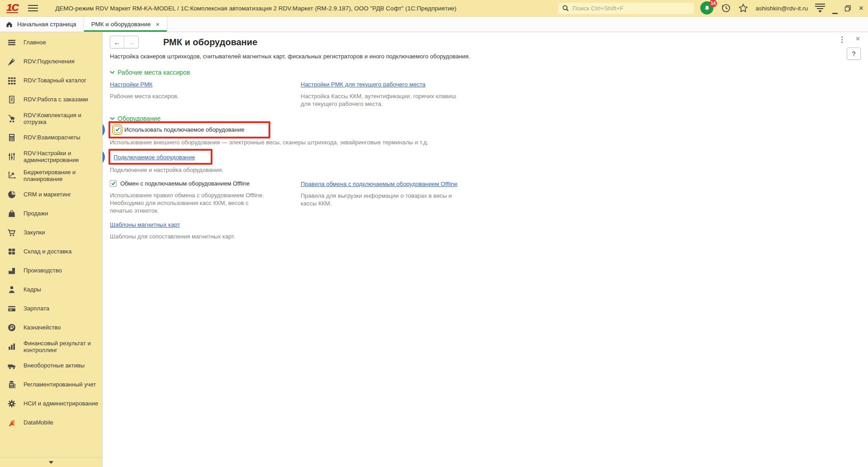  Describe the element at coordinates (52, 250) in the screenshot. I see `sidebar: ГлавноеRDV:ПодключенияRDV:Товарный катал…` at that location.